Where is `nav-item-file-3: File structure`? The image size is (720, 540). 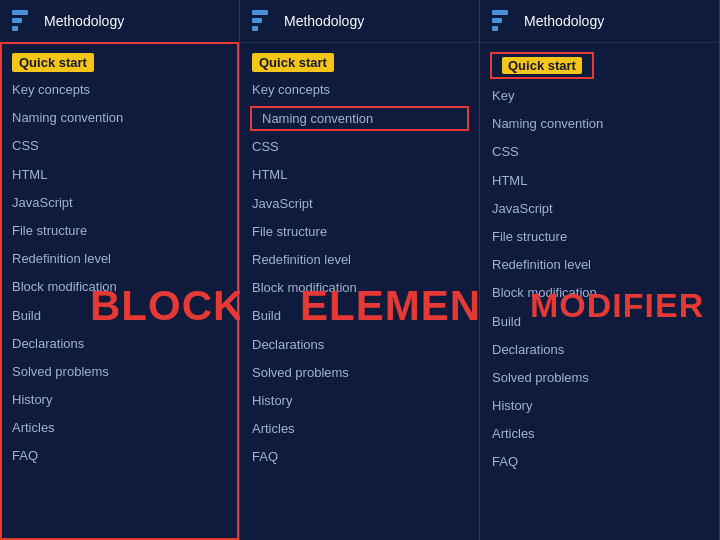
nav-item-file-3: File structure is located at coordinates (600, 237).